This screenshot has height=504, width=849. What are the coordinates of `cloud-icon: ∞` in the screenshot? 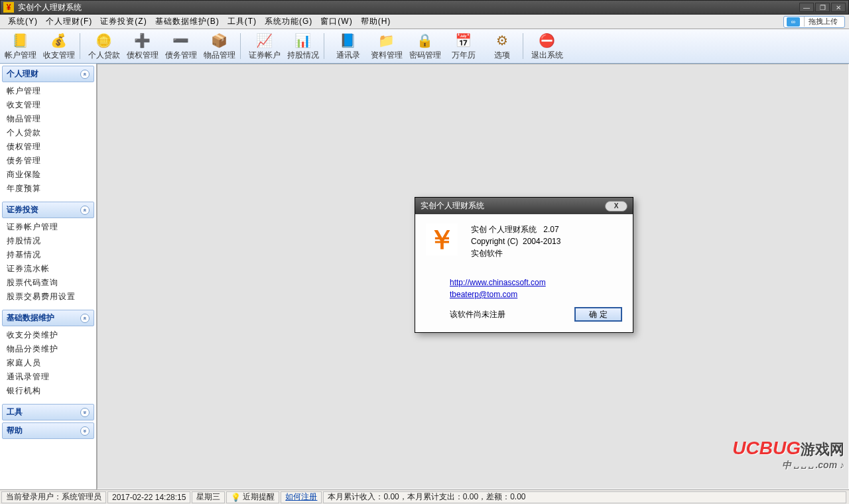 It's located at (793, 22).